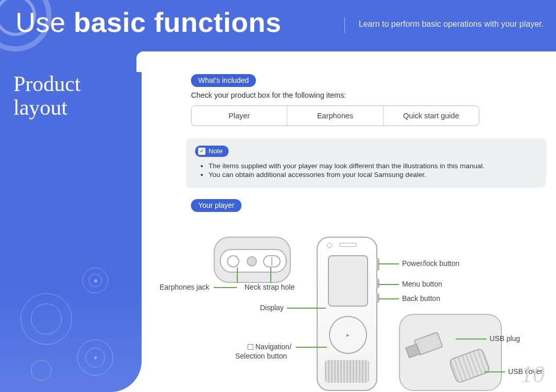  Describe the element at coordinates (345, 25) in the screenshot. I see `header-divider` at that location.